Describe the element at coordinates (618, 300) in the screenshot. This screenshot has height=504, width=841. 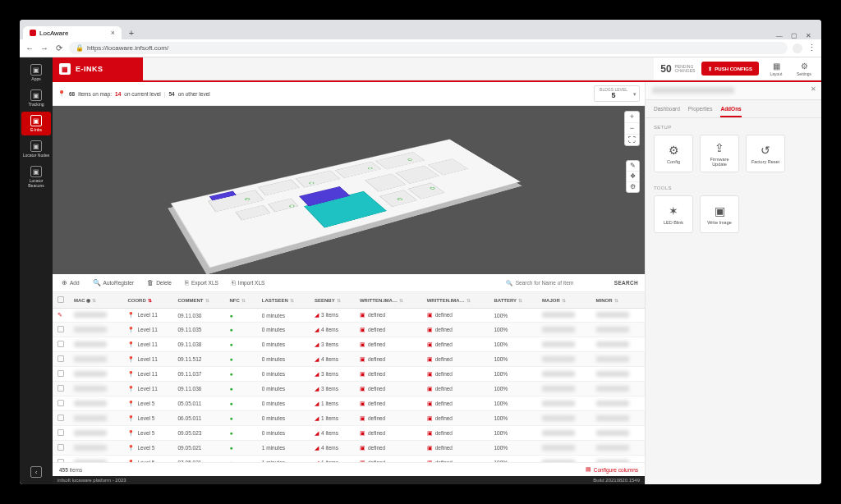
I see `col-minor: MINOR⇅` at that location.